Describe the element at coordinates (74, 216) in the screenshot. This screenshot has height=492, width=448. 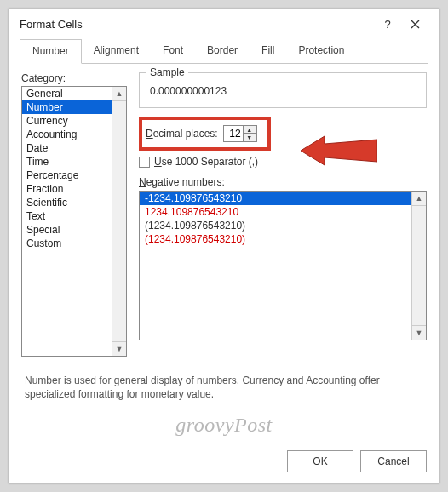
I see `category-item-text: Text` at that location.